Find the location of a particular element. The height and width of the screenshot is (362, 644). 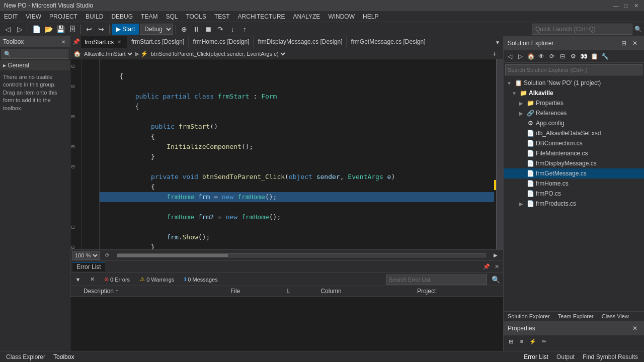

menu-item-help: HELP is located at coordinates (370, 17).